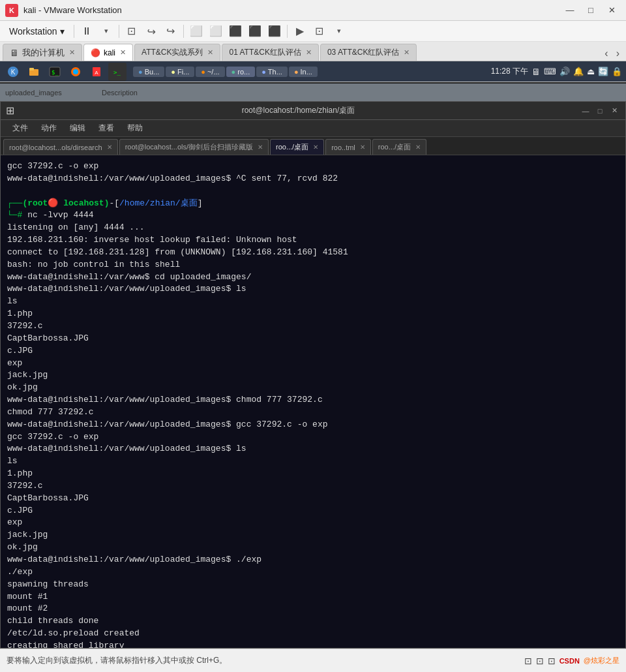 This screenshot has width=626, height=672. I want to click on line-blank1, so click(313, 192).